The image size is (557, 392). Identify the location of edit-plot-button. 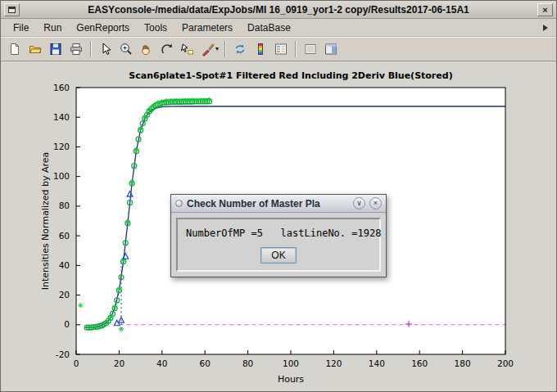
(106, 49).